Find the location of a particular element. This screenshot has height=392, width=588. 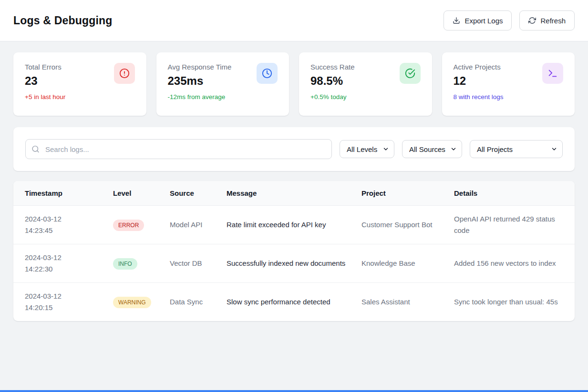

stat-value: 98.5% is located at coordinates (333, 81).